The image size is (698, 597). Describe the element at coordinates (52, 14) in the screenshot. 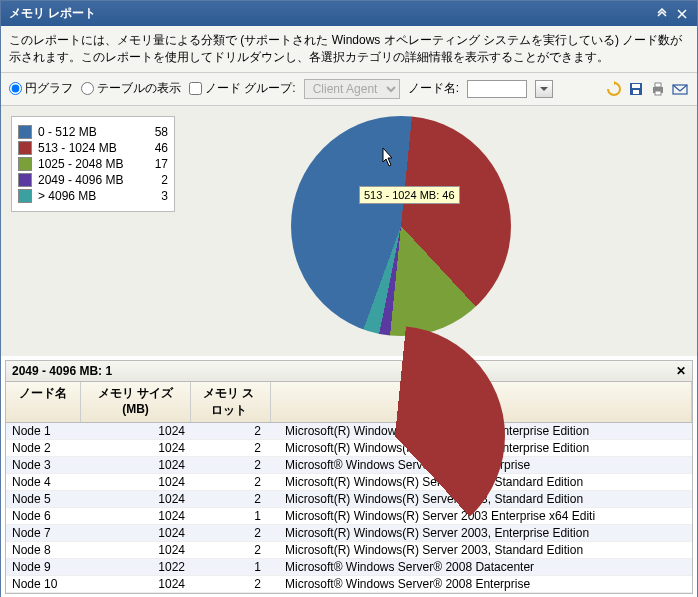

I see `window-title: メモリ レポート` at that location.